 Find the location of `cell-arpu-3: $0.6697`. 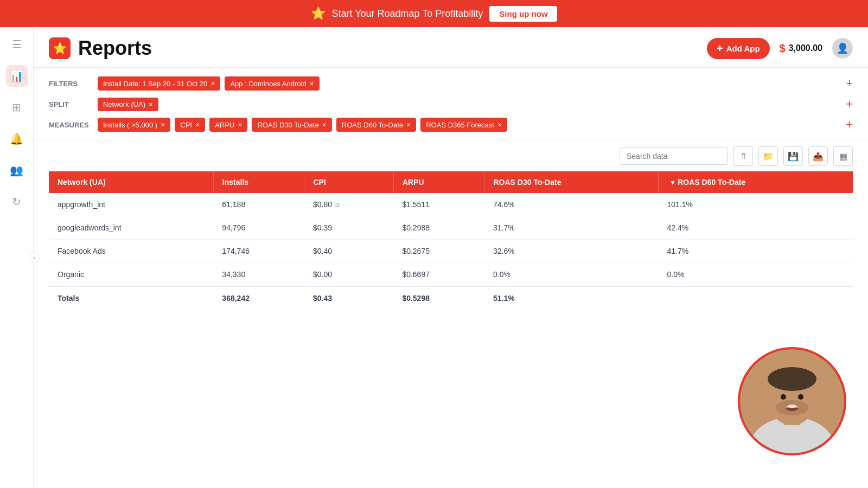

cell-arpu-3: $0.6697 is located at coordinates (439, 275).